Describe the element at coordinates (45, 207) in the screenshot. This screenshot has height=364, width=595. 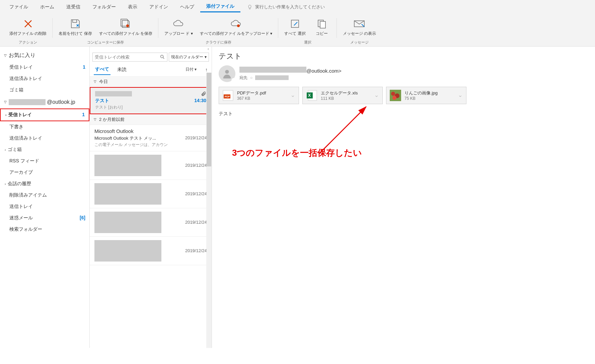
I see `folder-outbox: 送信トレイ` at that location.